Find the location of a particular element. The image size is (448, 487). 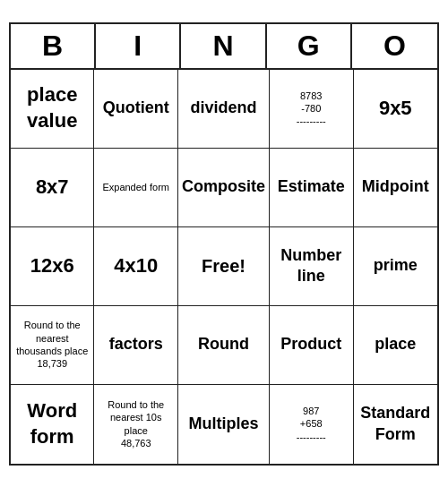

bingo-cell-12: Free! is located at coordinates (224, 267).